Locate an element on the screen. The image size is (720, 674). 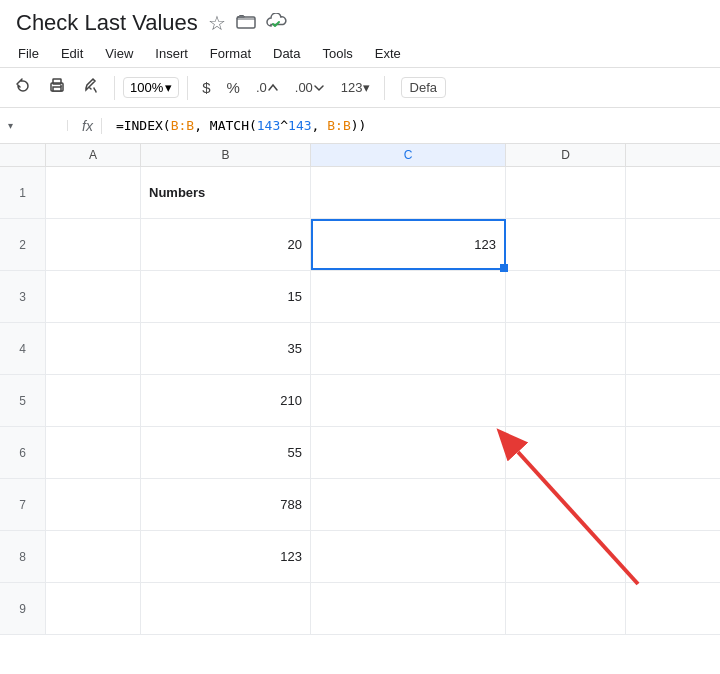
cell-a8 is located at coordinates (94, 556).